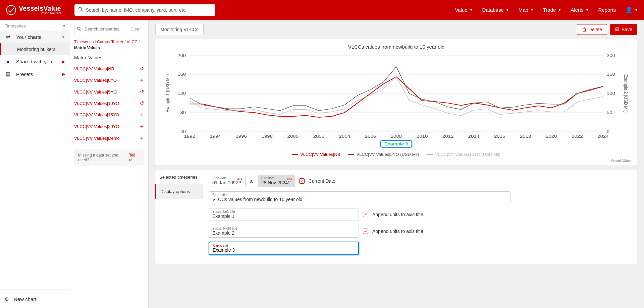 This screenshot has height=308, width=644. Describe the element at coordinates (109, 80) in the screenshot. I see `timeseries-item: VLCC|VV Values|0YO＋` at that location.